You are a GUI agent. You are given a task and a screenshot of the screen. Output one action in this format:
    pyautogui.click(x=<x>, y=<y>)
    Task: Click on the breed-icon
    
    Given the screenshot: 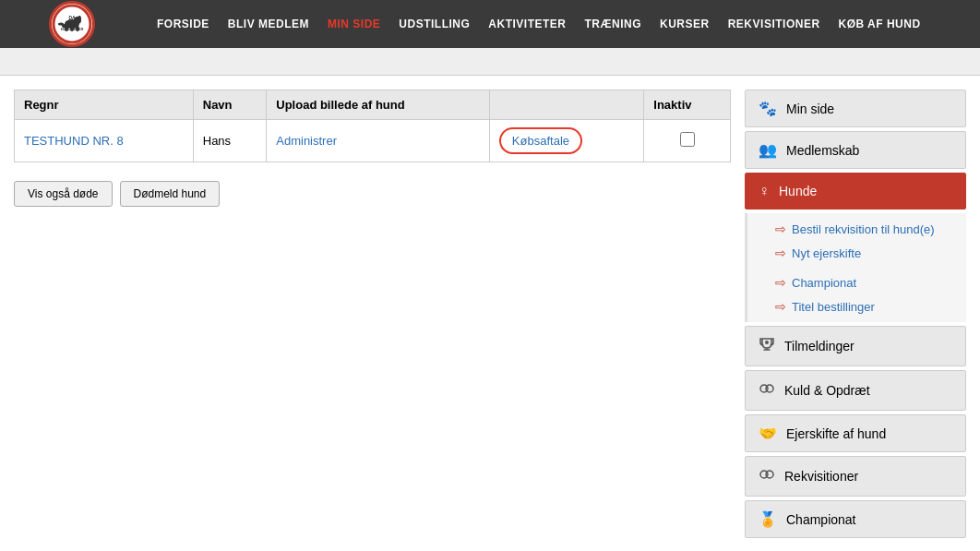 What is the action you would take?
    pyautogui.click(x=767, y=390)
    